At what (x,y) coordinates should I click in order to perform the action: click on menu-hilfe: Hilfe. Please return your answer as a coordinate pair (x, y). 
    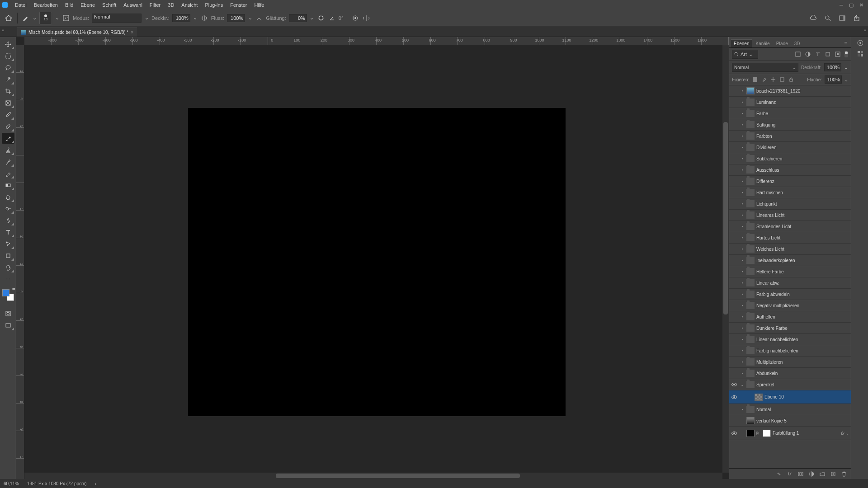
    Looking at the image, I should click on (259, 5).